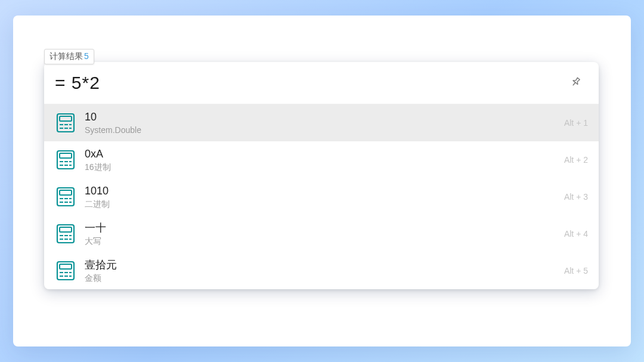 The height and width of the screenshot is (362, 644). Describe the element at coordinates (576, 123) in the screenshot. I see `result-shortcut: Alt + 1` at that location.